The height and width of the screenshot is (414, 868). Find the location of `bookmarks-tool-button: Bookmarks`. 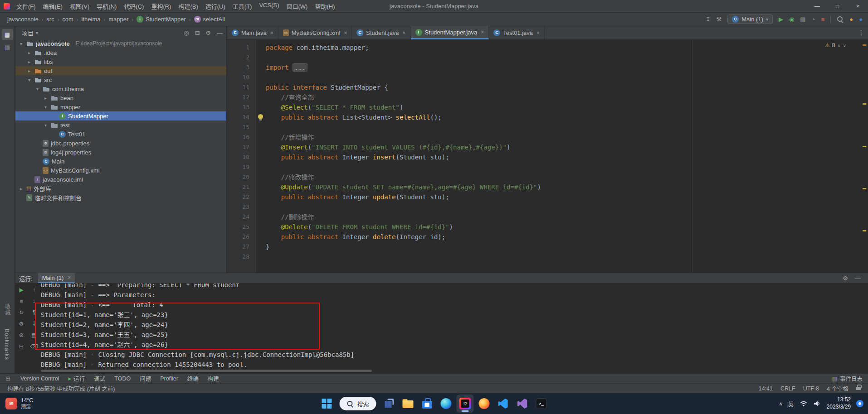

bookmarks-tool-button: Bookmarks is located at coordinates (7, 344).